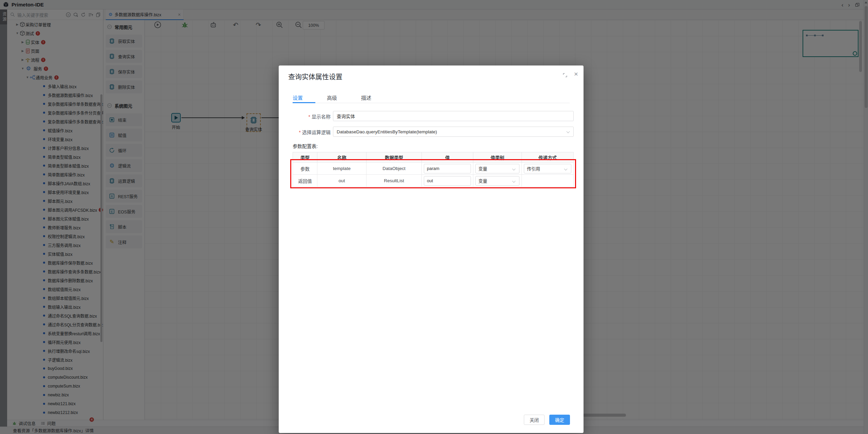 Image resolution: width=868 pixels, height=434 pixels. Describe the element at coordinates (304, 116) in the screenshot. I see `display-name-label: *显示名称` at that location.